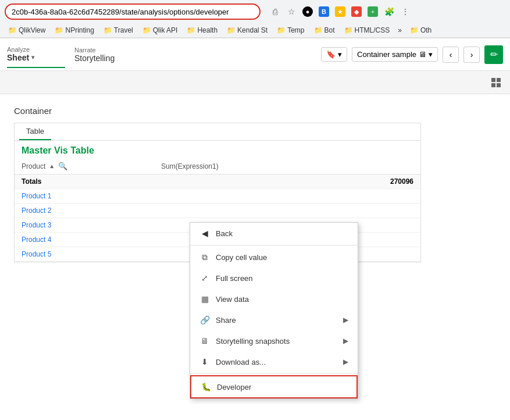  I want to click on storytelling-arrow-icon: ▶, so click(345, 341).